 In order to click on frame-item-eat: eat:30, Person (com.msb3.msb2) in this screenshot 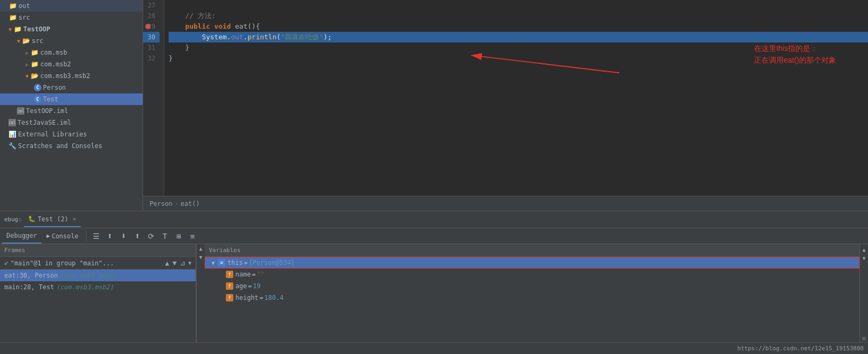, I will do `click(98, 275)`.